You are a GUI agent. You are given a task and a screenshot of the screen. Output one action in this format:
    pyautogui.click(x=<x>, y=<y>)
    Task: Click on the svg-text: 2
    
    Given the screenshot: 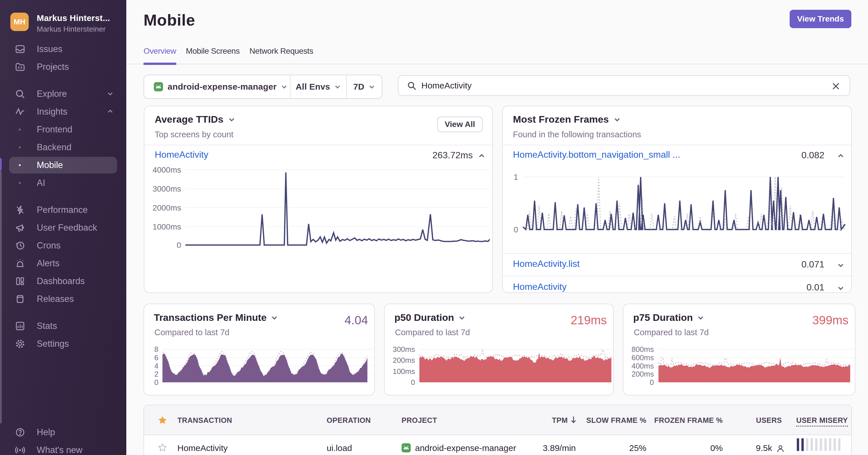 What is the action you would take?
    pyautogui.click(x=156, y=374)
    